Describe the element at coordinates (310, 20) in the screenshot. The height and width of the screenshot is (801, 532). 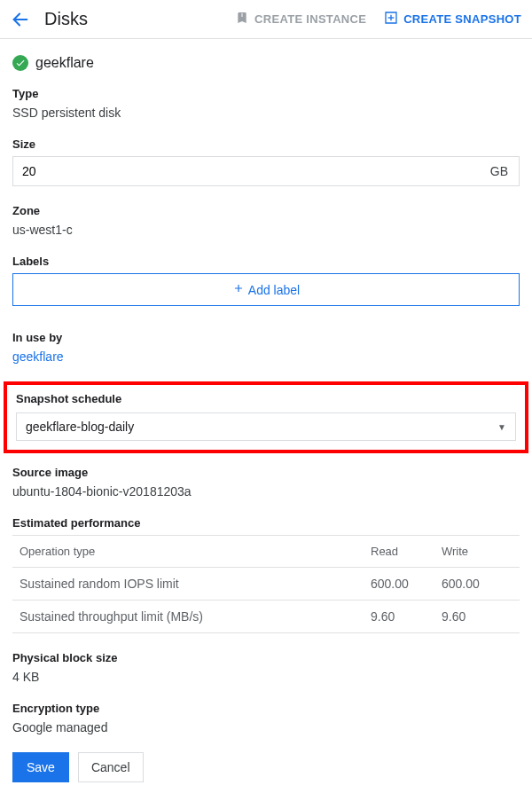
I see `create-instance-label: CREATE INSTANCE` at that location.